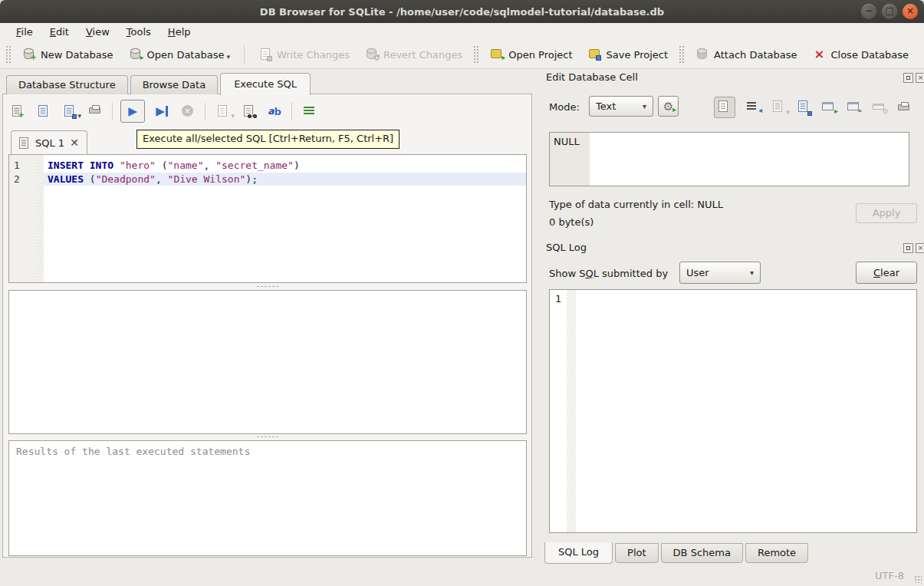  Describe the element at coordinates (25, 32) in the screenshot. I see `menu-file: File` at that location.